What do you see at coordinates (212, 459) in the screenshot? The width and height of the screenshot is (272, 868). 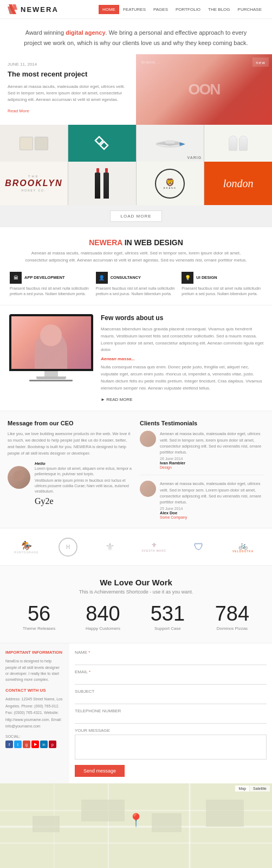 I see `test-date-1: 26 June 2014` at bounding box center [212, 459].